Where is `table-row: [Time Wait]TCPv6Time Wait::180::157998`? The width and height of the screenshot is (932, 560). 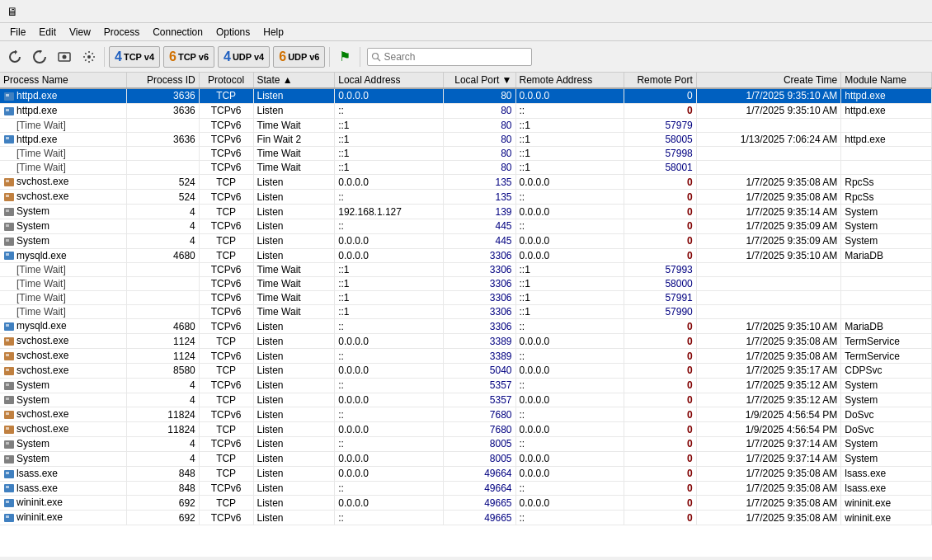 table-row: [Time Wait]TCPv6Time Wait::180::157998 is located at coordinates (466, 153).